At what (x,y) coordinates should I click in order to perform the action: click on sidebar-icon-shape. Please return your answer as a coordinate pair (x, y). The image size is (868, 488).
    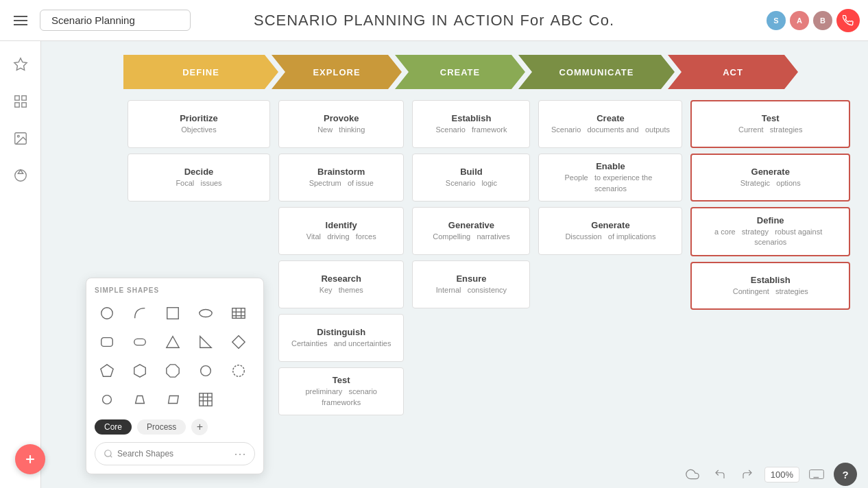
    Looking at the image, I should click on (21, 175).